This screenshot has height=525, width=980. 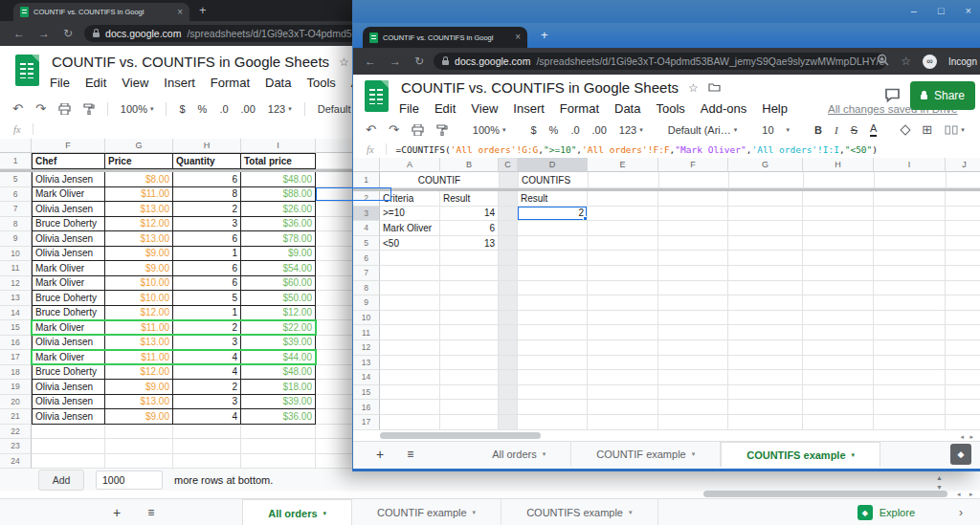 I want to click on bookmark-star-icon: ☆, so click(x=905, y=61).